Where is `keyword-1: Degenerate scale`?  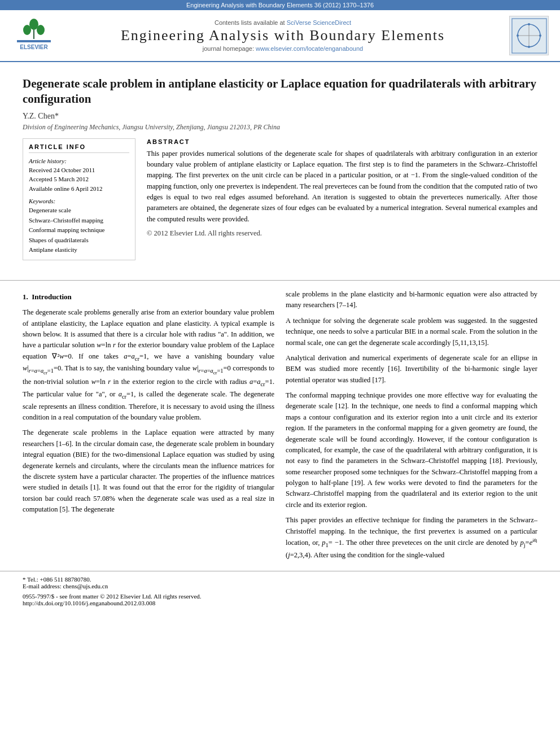
keyword-1: Degenerate scale is located at coordinates (79, 211).